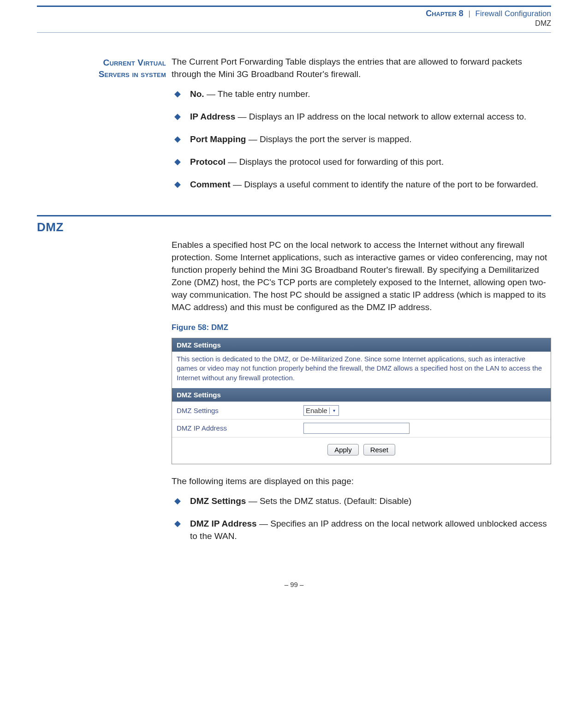 Image resolution: width=588 pixels, height=707 pixels. What do you see at coordinates (294, 24) in the screenshot?
I see `header-subtitle: DMZ` at bounding box center [294, 24].